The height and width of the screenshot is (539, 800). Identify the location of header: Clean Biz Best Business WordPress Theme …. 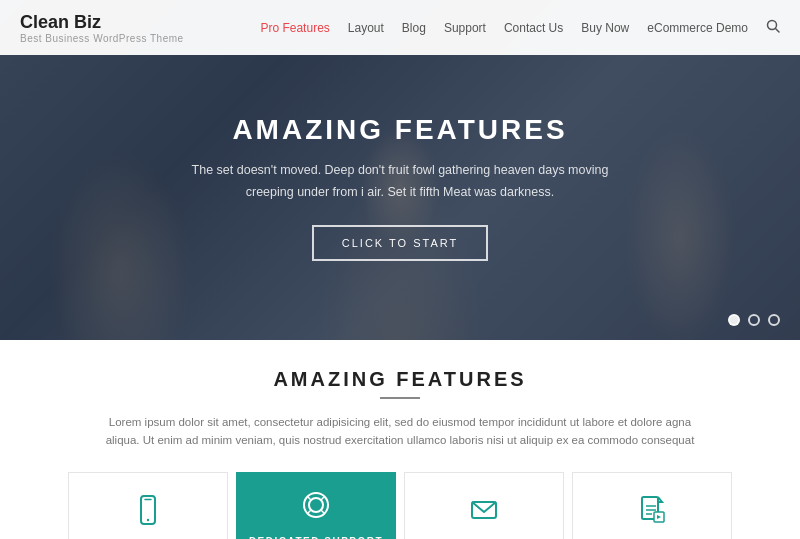
(400, 28).